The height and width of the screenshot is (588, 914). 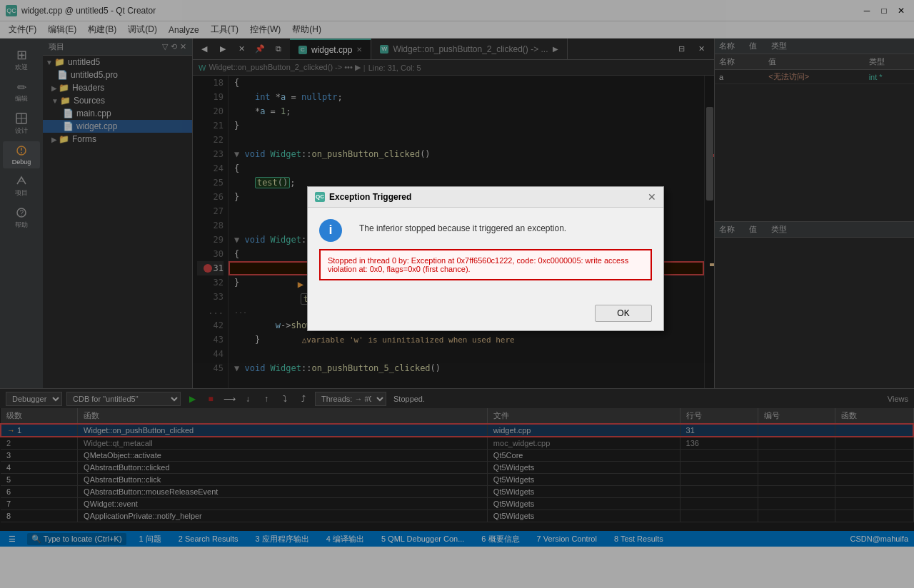 I want to click on modal-message: The inferior stopped because it triggere…, so click(x=463, y=226).